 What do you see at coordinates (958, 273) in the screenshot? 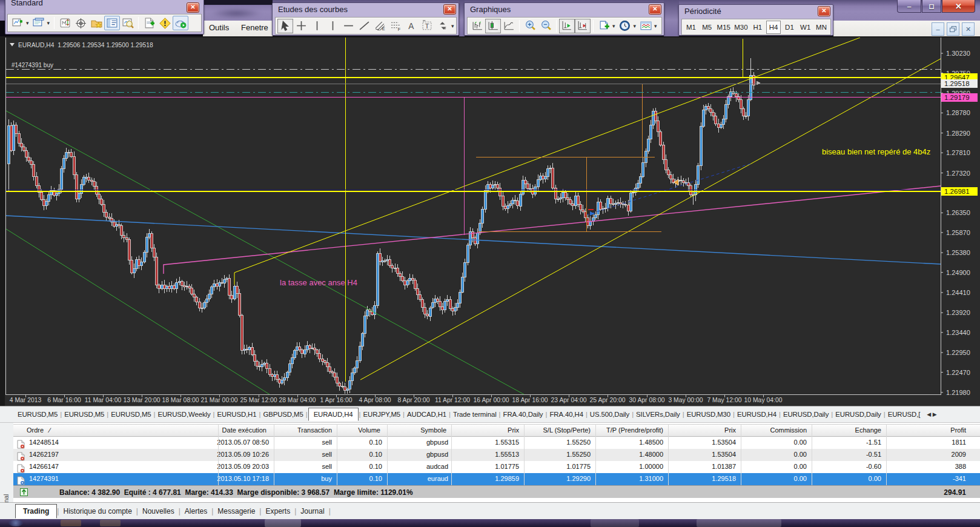
I see `svg-text: 1.24900` at bounding box center [958, 273].